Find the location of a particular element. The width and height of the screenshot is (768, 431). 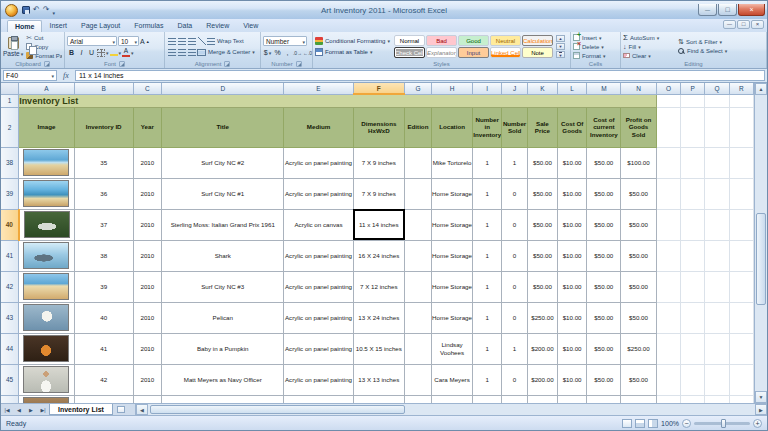

row-header-39: 39 is located at coordinates (10, 194).